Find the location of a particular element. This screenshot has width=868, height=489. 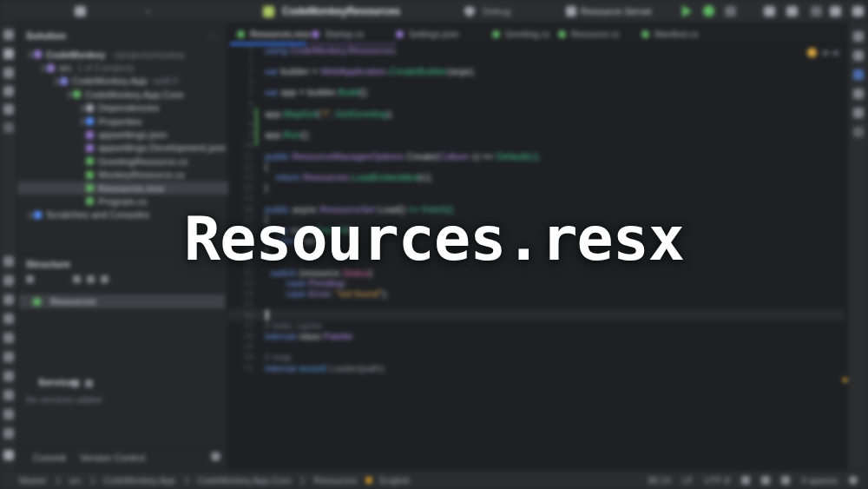

status-file-encoding: UTF-8 is located at coordinates (717, 480).